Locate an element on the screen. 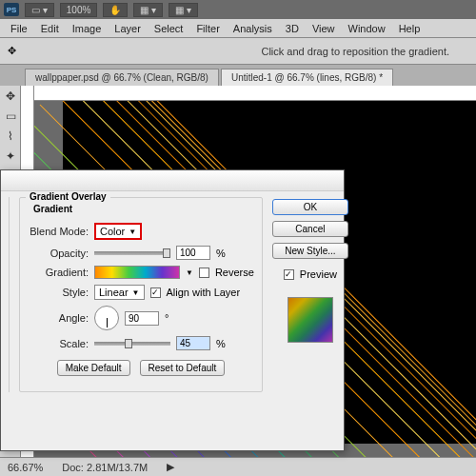  opacity-slider is located at coordinates (132, 253).